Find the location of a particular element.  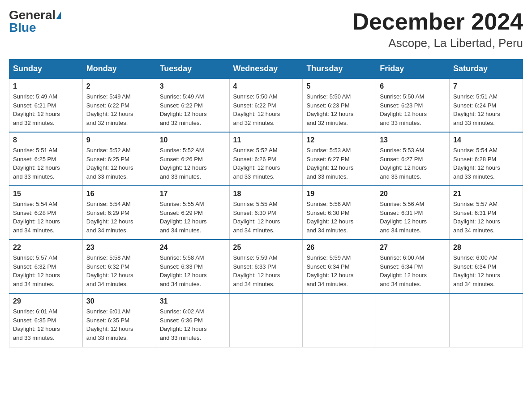

day-number: 3 is located at coordinates (193, 86).